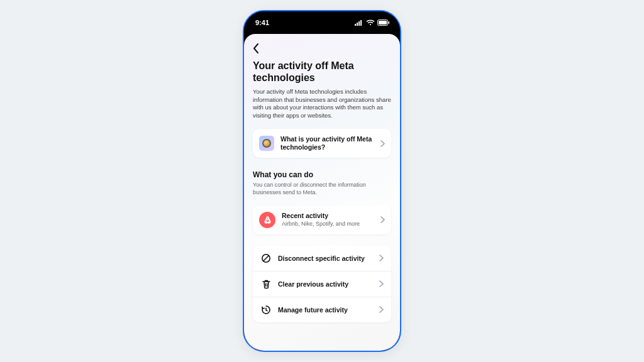 The image size is (644, 362). Describe the element at coordinates (322, 284) in the screenshot. I see `actions-list: Disconnect specific activity Clear previ…` at that location.